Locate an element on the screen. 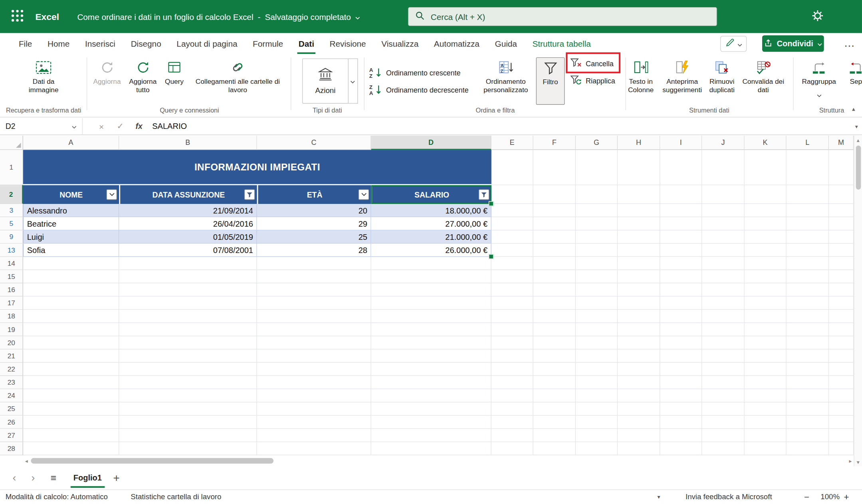 The width and height of the screenshot is (862, 504). row-header-27: 27 is located at coordinates (12, 436).